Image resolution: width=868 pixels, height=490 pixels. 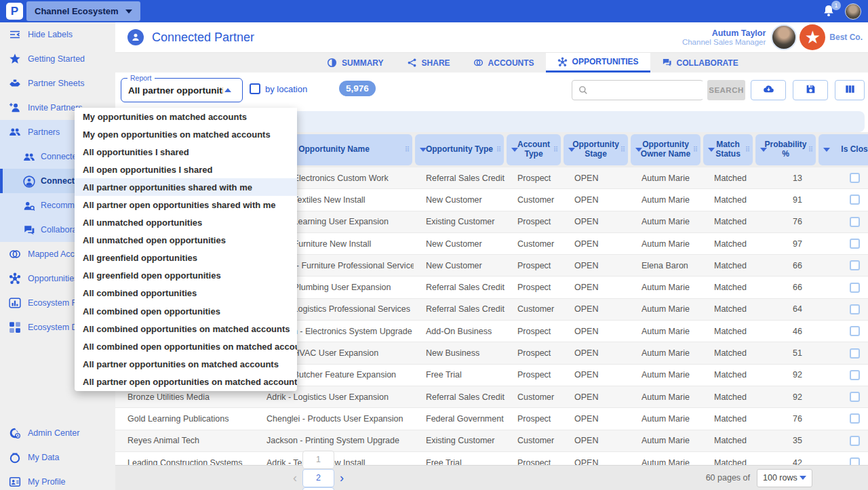 I want to click on report-menu-item: All combined open opportunities, so click(x=186, y=311).